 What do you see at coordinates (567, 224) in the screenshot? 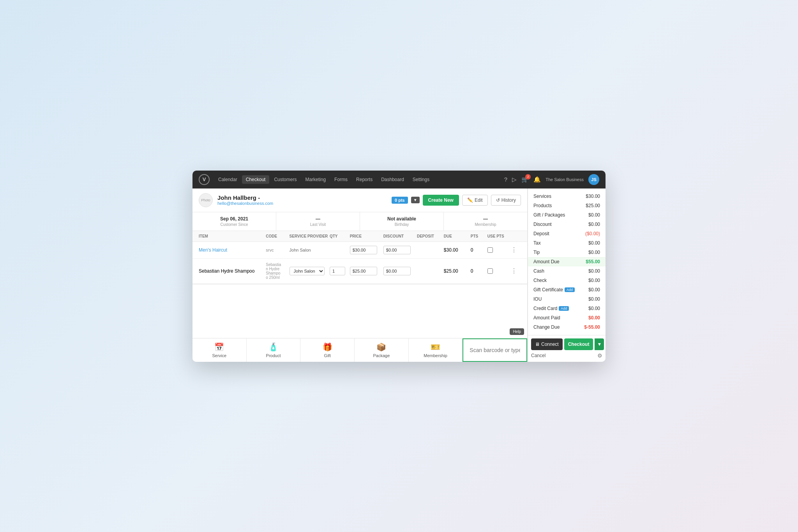
I see `summary-row-discount: Discount $0.00` at bounding box center [567, 224].